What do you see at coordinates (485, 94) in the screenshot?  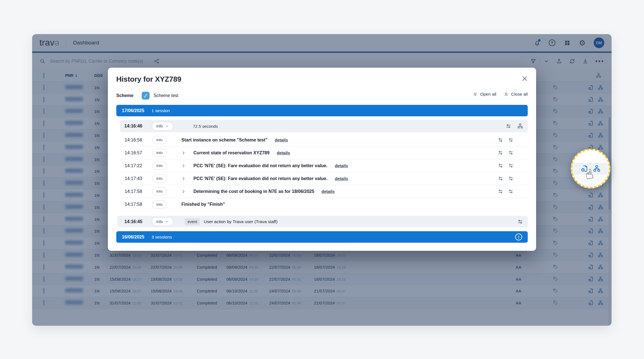 I see `open-all-button: Open all` at bounding box center [485, 94].